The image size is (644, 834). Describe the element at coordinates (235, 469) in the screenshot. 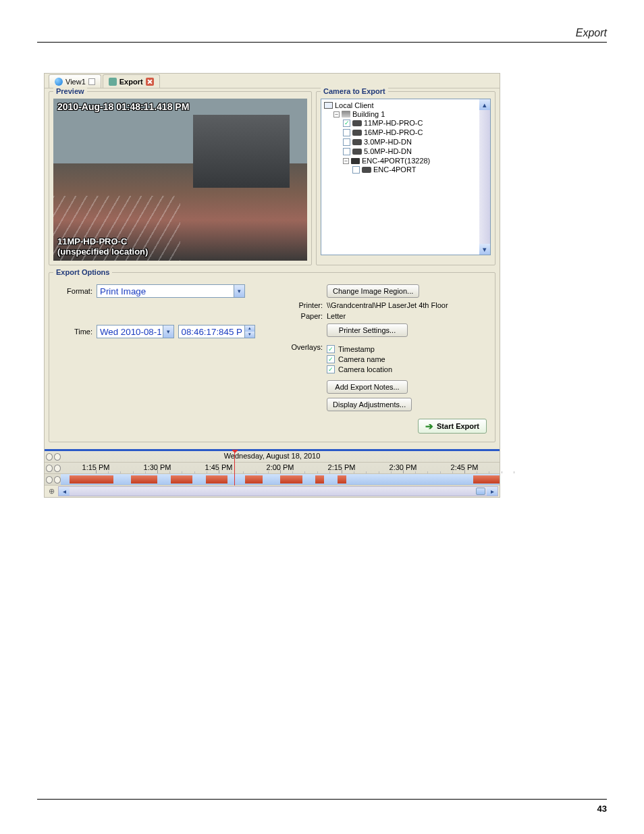

I see `playhead` at that location.